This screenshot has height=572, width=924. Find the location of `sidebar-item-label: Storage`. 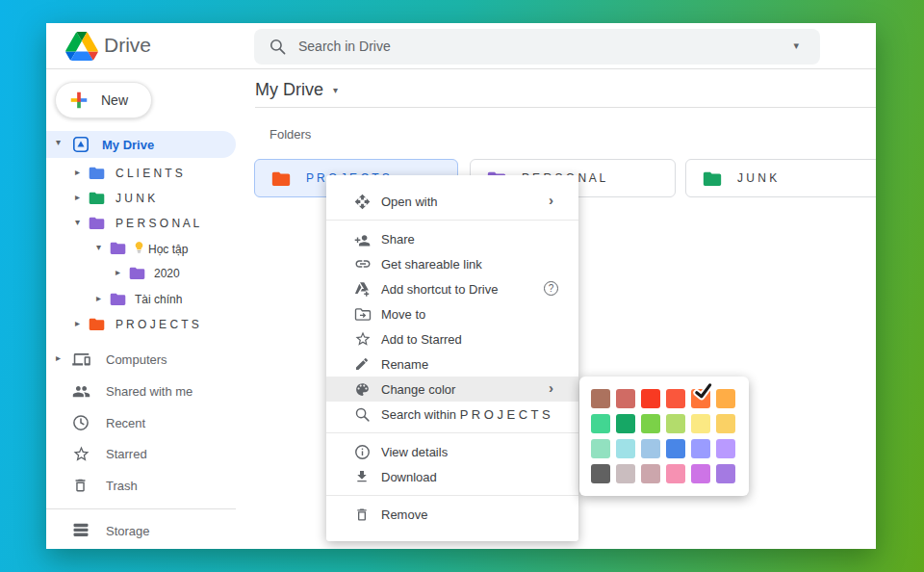

sidebar-item-label: Storage is located at coordinates (128, 532).